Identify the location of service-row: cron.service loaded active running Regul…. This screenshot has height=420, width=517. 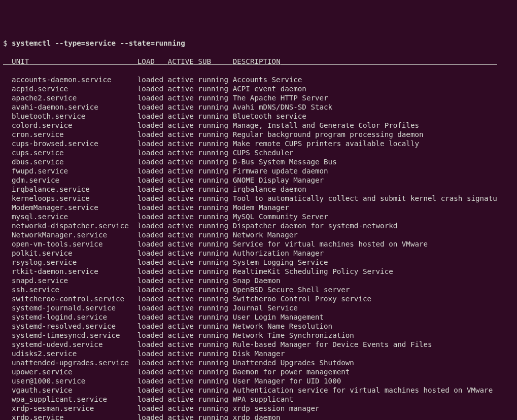
(259, 134).